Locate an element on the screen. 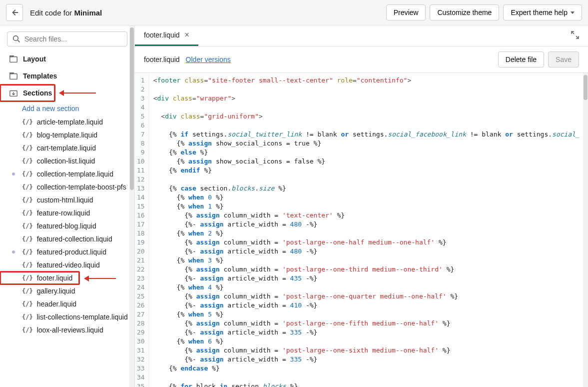  file-label: header.liquid is located at coordinates (57, 304).